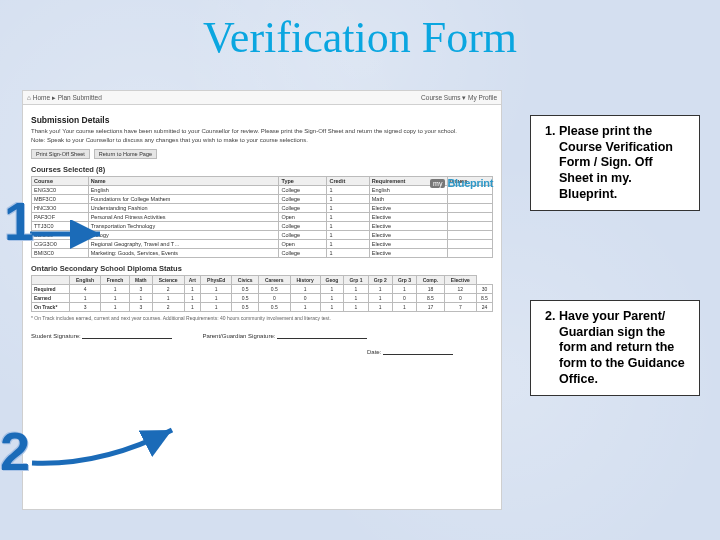 The width and height of the screenshot is (720, 540). What do you see at coordinates (262, 120) in the screenshot?
I see `submission-heading: Submission Details` at bounding box center [262, 120].